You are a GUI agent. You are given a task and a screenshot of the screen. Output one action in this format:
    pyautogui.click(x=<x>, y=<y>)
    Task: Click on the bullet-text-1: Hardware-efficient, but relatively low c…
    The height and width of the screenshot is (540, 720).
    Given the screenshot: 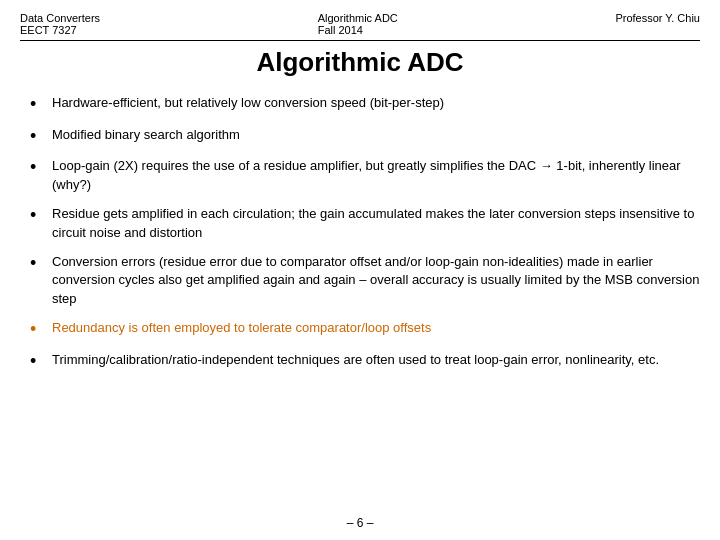 What is the action you would take?
    pyautogui.click(x=376, y=104)
    